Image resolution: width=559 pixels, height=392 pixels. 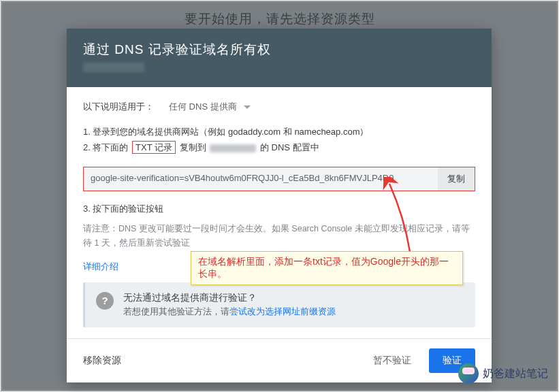 I want to click on warn-title: 无法通过域名提供商进行验证？, so click(x=229, y=298).